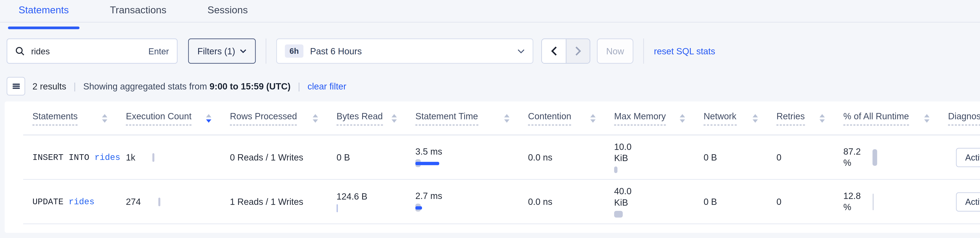 The height and width of the screenshot is (238, 980). I want to click on column-header-network: Network, so click(730, 118).